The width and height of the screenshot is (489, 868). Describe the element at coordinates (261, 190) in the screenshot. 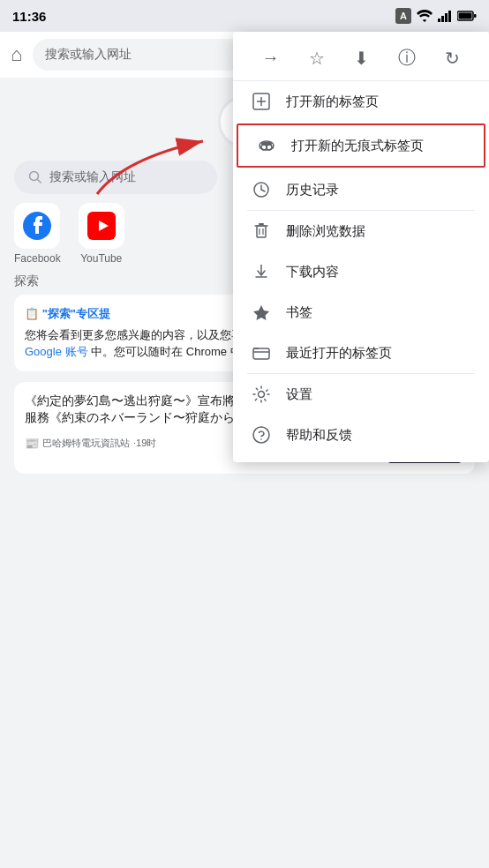

I see `history-icon` at that location.